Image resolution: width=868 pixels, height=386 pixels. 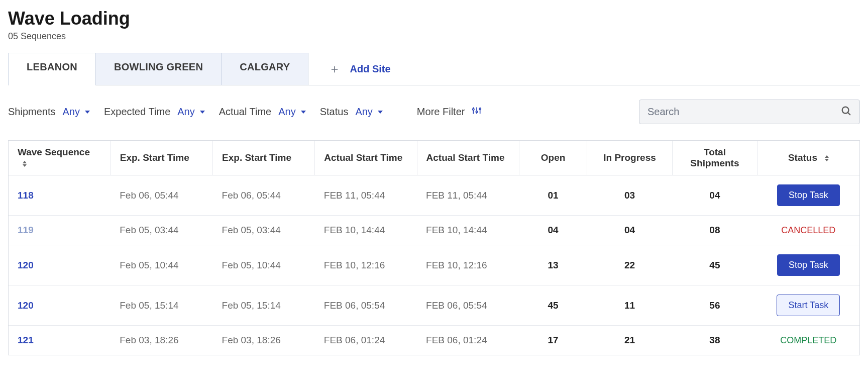 I want to click on total-shipments-cell: 38, so click(x=714, y=341).